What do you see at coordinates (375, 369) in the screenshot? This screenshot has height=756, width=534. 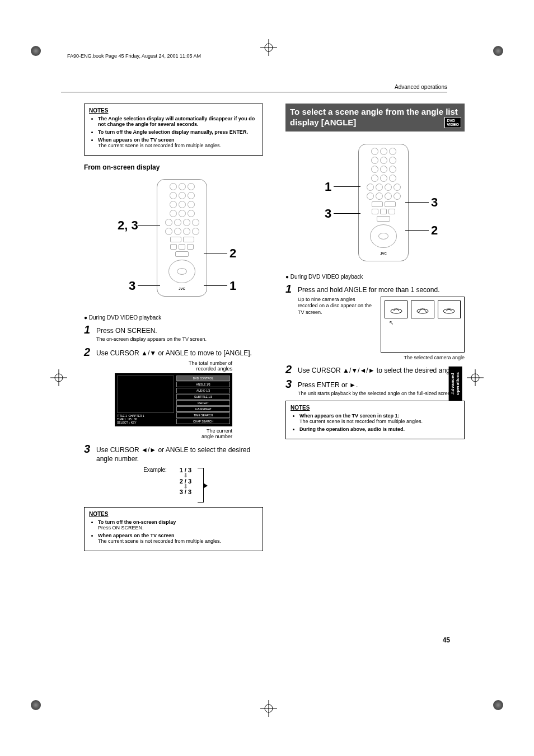 I see `step-2: 2 Use CURSOR ▲/▼/◄/► to select the desir…` at bounding box center [375, 369].